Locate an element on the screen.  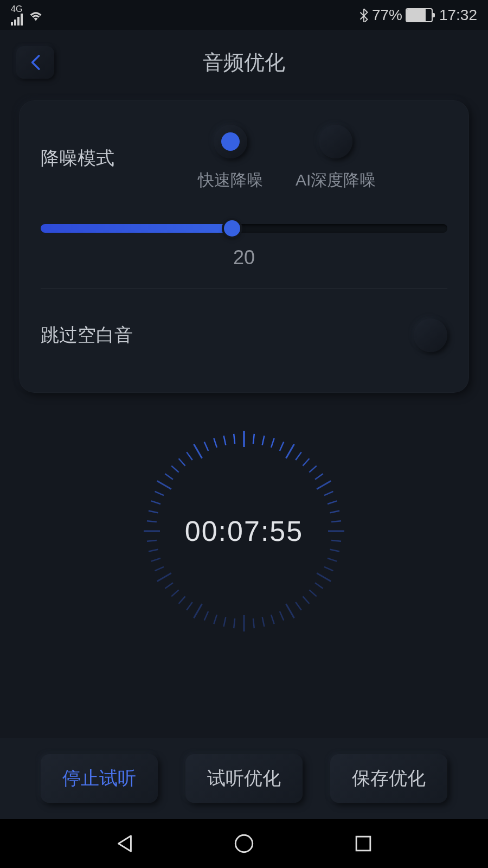
divider is located at coordinates (244, 289).